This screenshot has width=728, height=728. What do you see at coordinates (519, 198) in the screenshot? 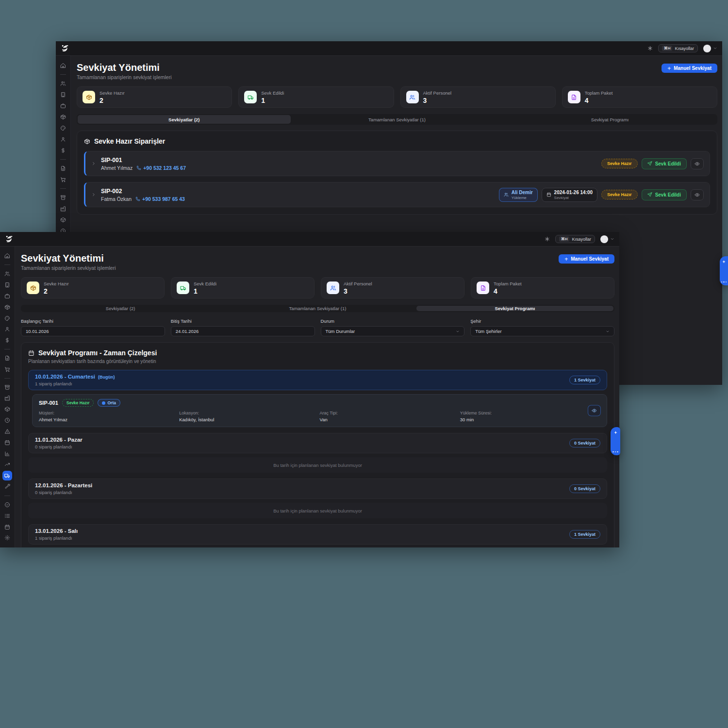
I see `assignee-role: Yükleme` at bounding box center [519, 198].